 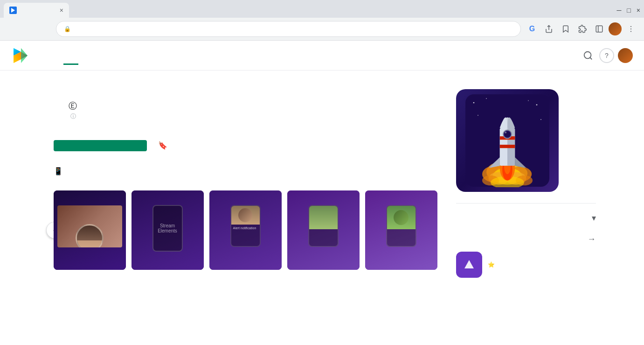 What do you see at coordinates (67, 29) in the screenshot?
I see `lock-icon: 🔒` at bounding box center [67, 29].